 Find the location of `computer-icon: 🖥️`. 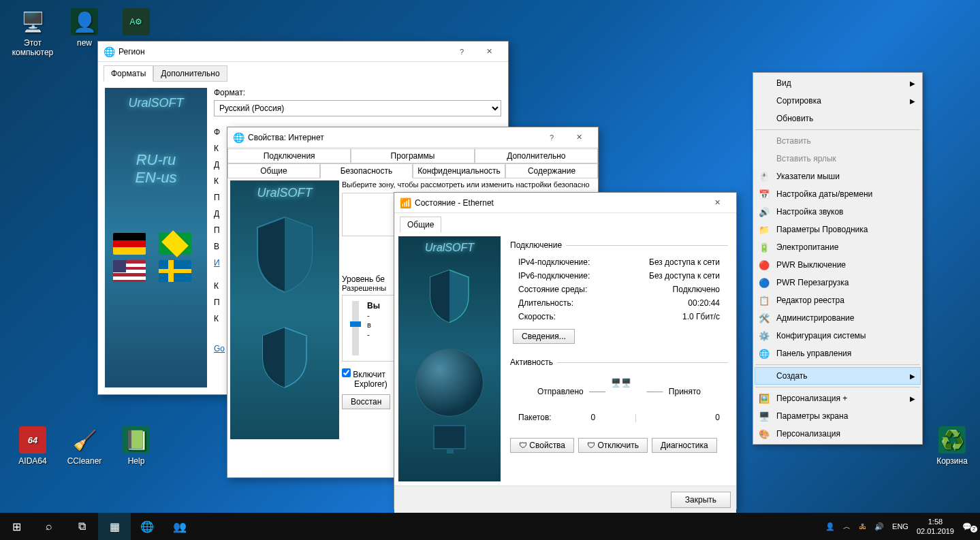

computer-icon: 🖥️ is located at coordinates (33, 22).